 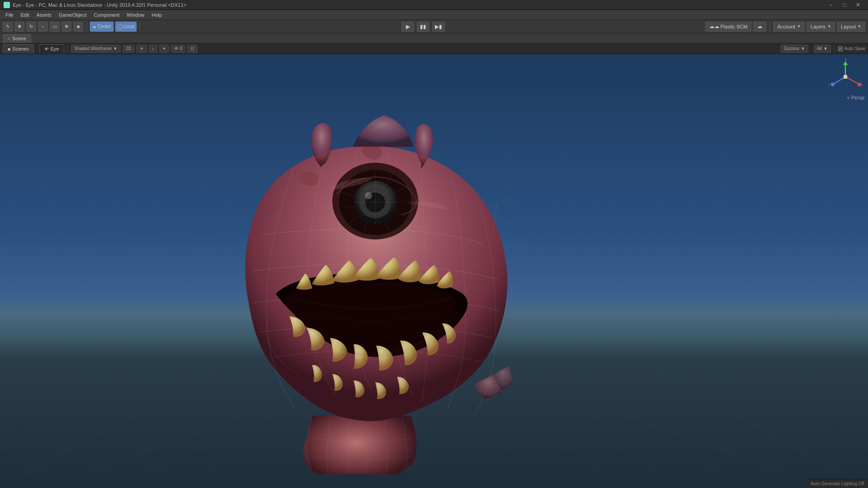 What do you see at coordinates (9, 39) in the screenshot?
I see `scene-hash-icon: ≡` at bounding box center [9, 39].